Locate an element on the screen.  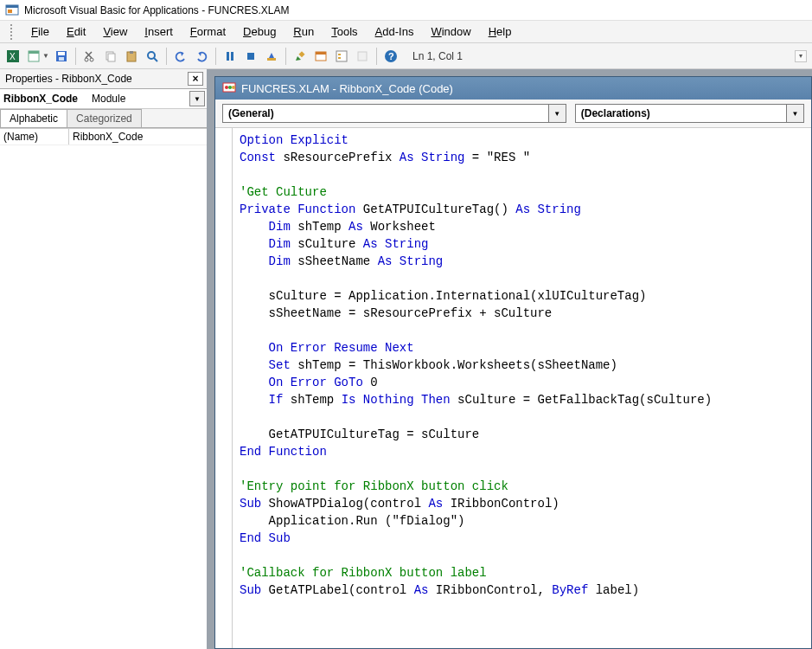
code-gutter is located at coordinates (224, 388).